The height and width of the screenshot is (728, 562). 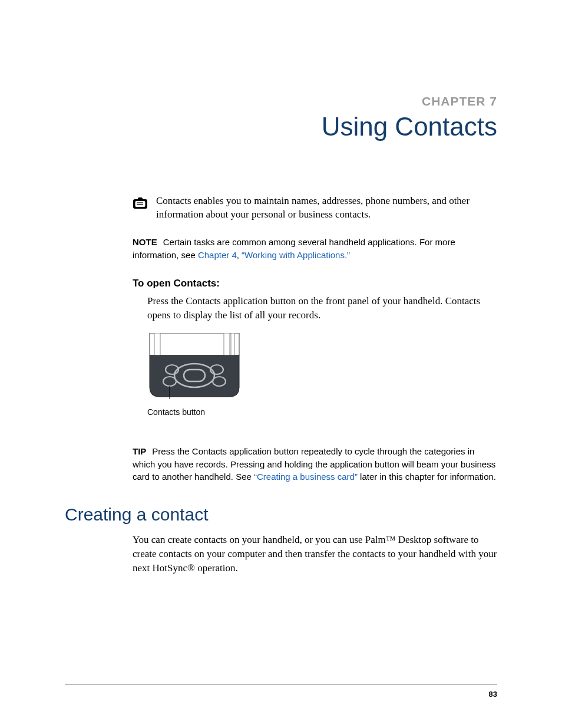 I want to click on tip-block: TIPPress the Contacts application button…, so click(x=315, y=465).